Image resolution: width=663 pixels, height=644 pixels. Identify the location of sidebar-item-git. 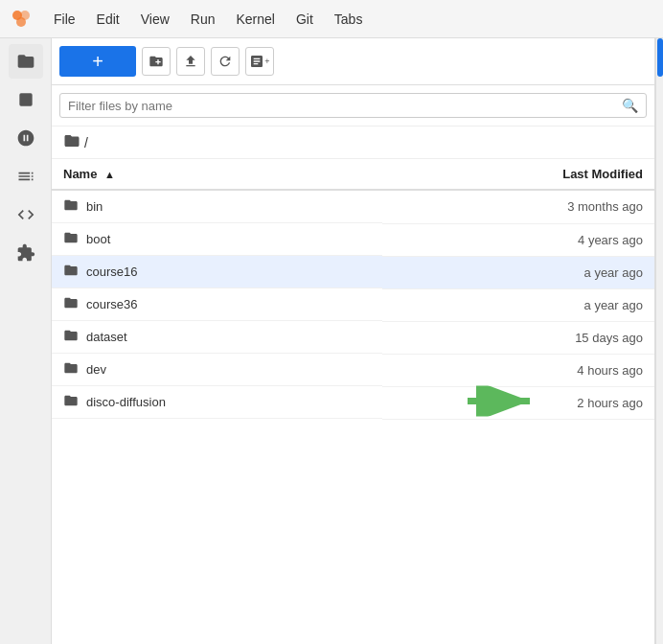
(26, 138).